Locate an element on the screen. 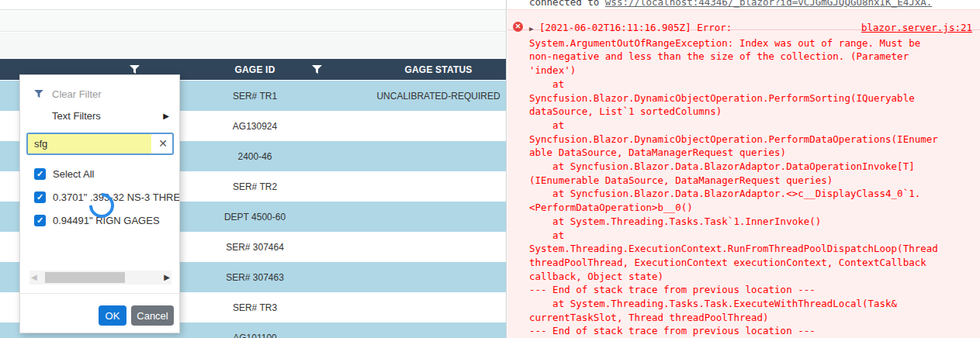 This screenshot has width=980, height=338. column-header-gage-status: GAGE STATUS is located at coordinates (416, 70).